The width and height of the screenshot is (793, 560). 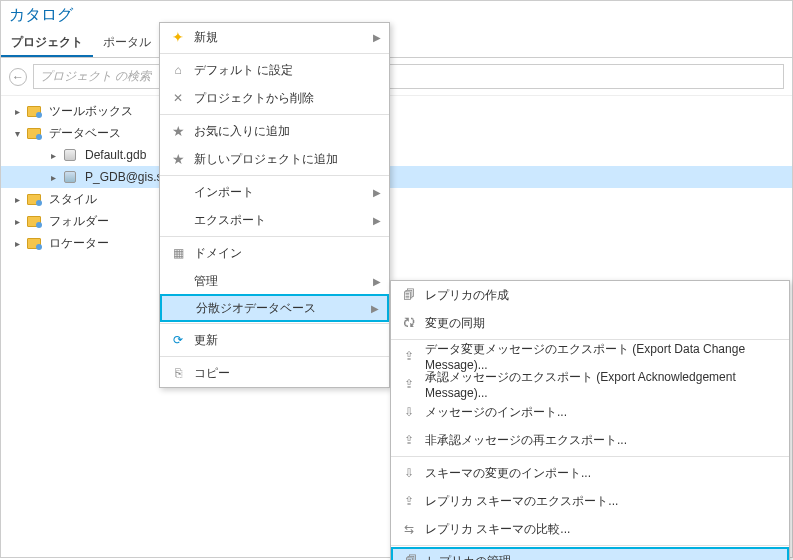 What do you see at coordinates (396, 177) in the screenshot?
I see `tree-pgdb: ▸ P_GDB@gis.sde` at bounding box center [396, 177].